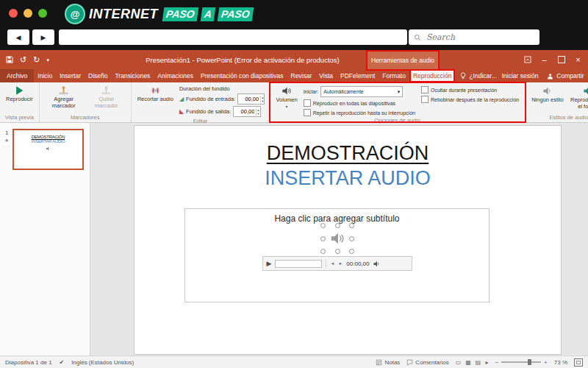 The height and width of the screenshot is (368, 588). Describe the element at coordinates (45, 76) in the screenshot. I see `tab-inicio: Inicio` at that location.